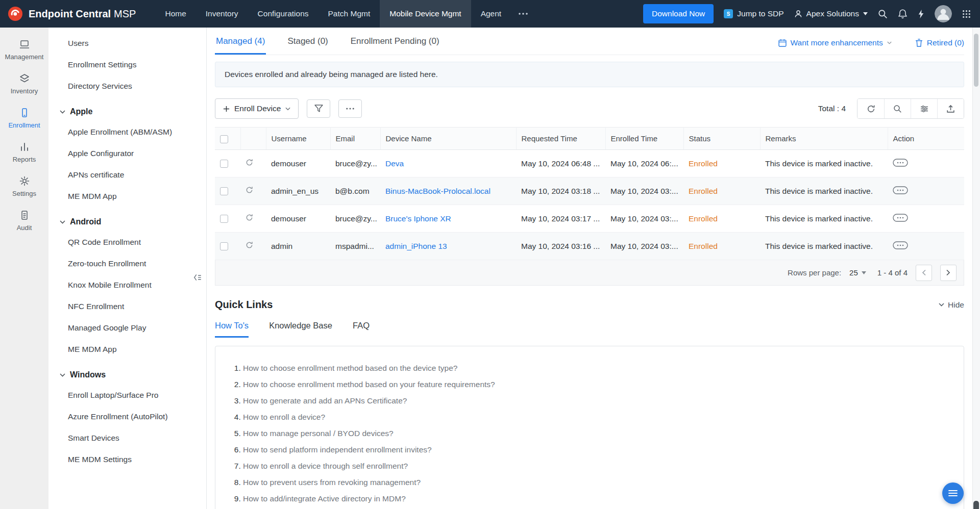 This screenshot has height=509, width=980. I want to click on howto-link: How to enroll a device?, so click(596, 417).